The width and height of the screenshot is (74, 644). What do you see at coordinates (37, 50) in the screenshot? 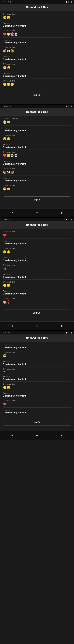
I see `content-area: Offensive Item😒😏ReasonDiscriminatory Con…` at bounding box center [37, 50].